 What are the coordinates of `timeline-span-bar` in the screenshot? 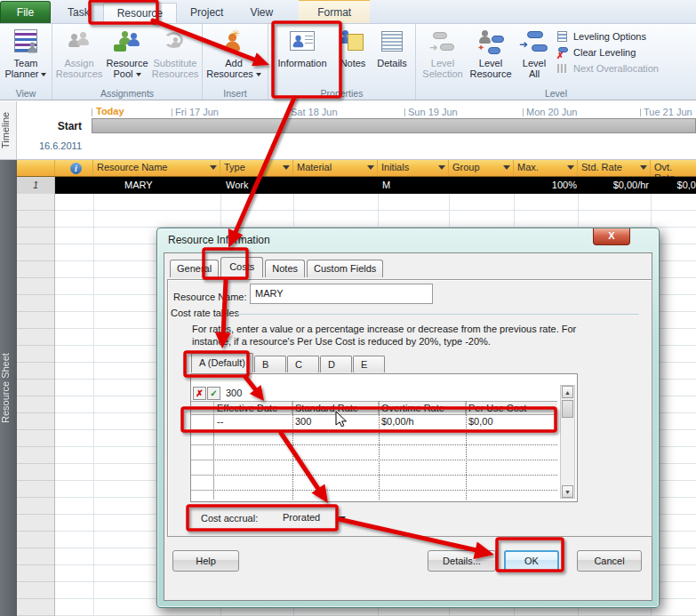 It's located at (394, 126).